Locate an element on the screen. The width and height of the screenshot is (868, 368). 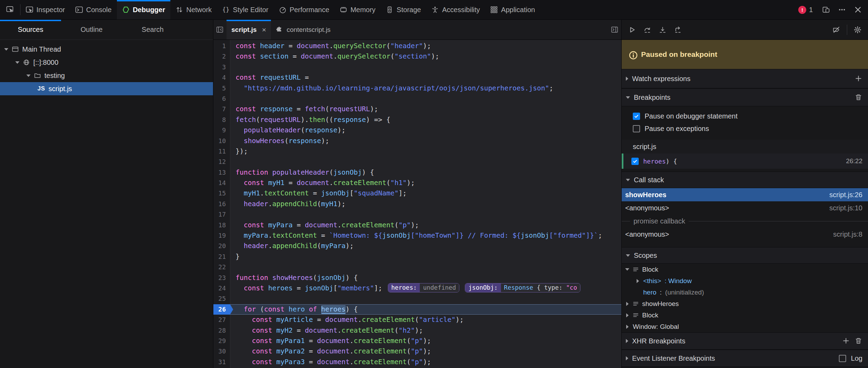
code-line: 10 showHeroes(response); is located at coordinates (417, 141).